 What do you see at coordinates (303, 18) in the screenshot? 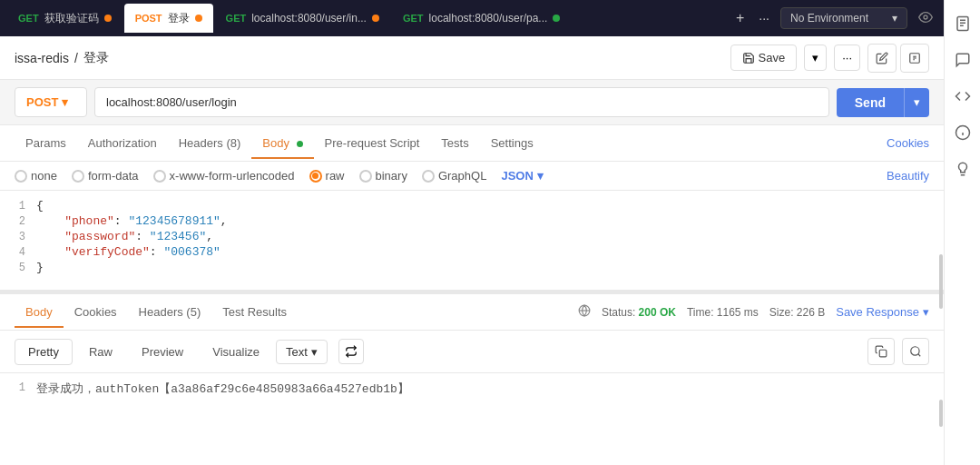
I see `tab-get-user-in: GET localhost:8080/user/in...` at bounding box center [303, 18].